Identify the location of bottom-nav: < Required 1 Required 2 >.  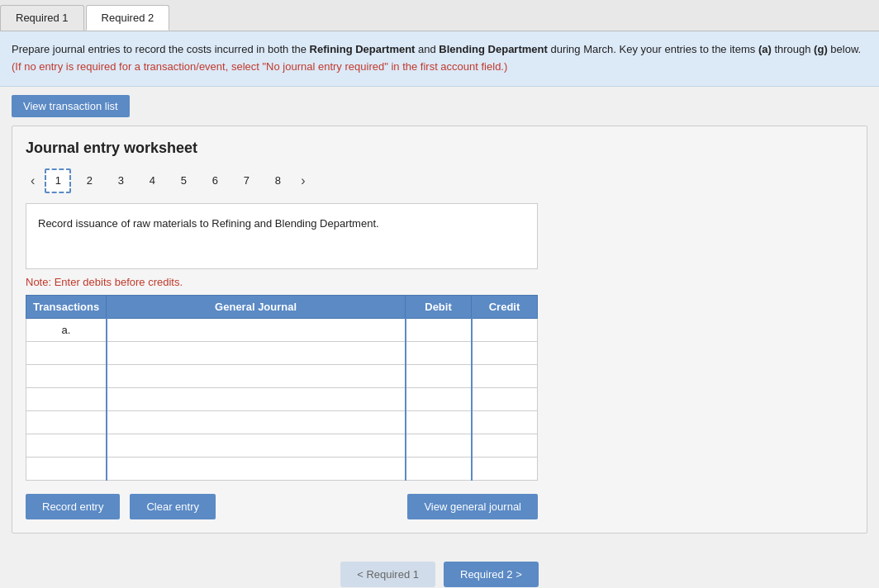
(440, 567).